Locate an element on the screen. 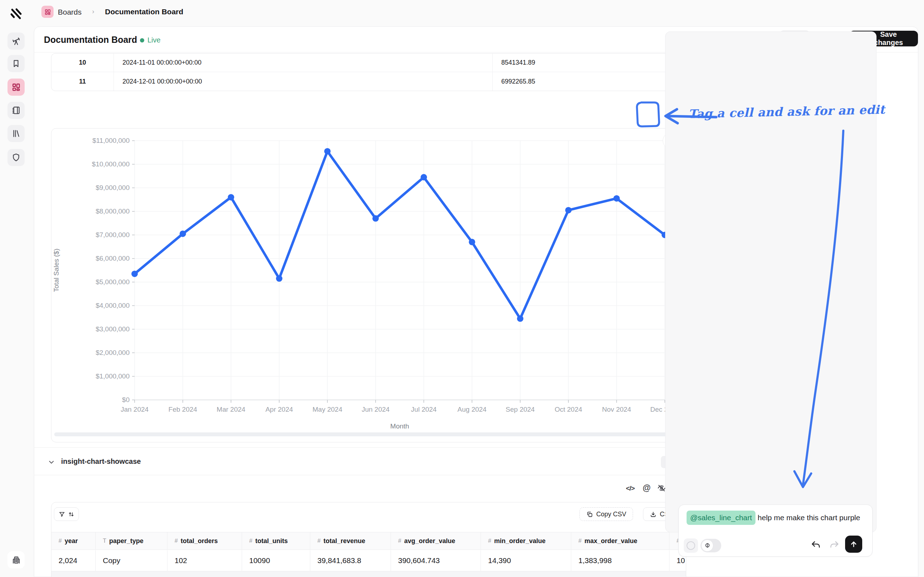  svg-text: Oct 2024 is located at coordinates (568, 409).